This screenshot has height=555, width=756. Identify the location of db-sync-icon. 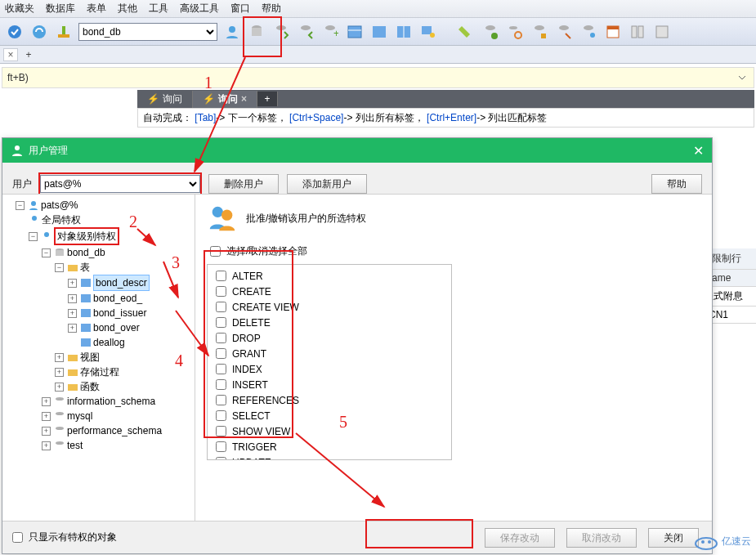
(490, 32).